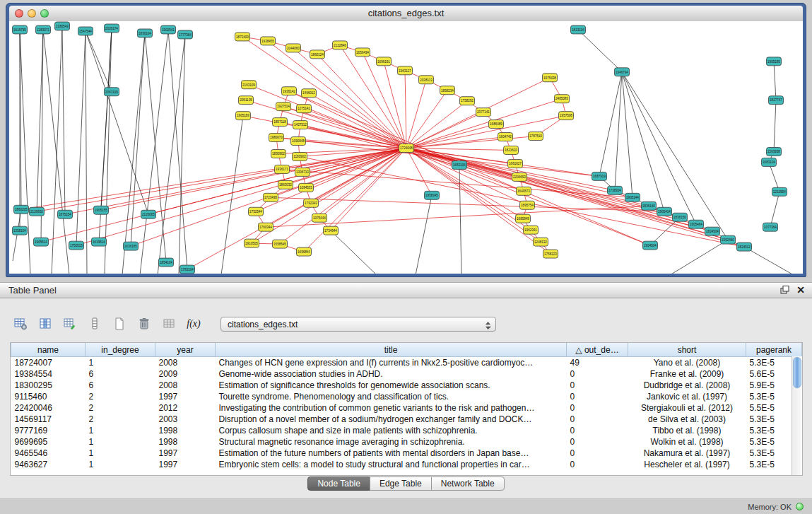  I want to click on graph-node: 1685949, so click(523, 218).